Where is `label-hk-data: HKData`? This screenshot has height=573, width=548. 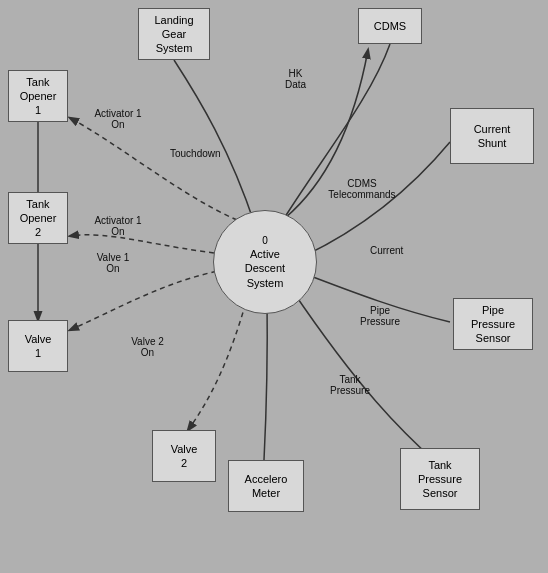
label-hk-data: HKData is located at coordinates (296, 79).